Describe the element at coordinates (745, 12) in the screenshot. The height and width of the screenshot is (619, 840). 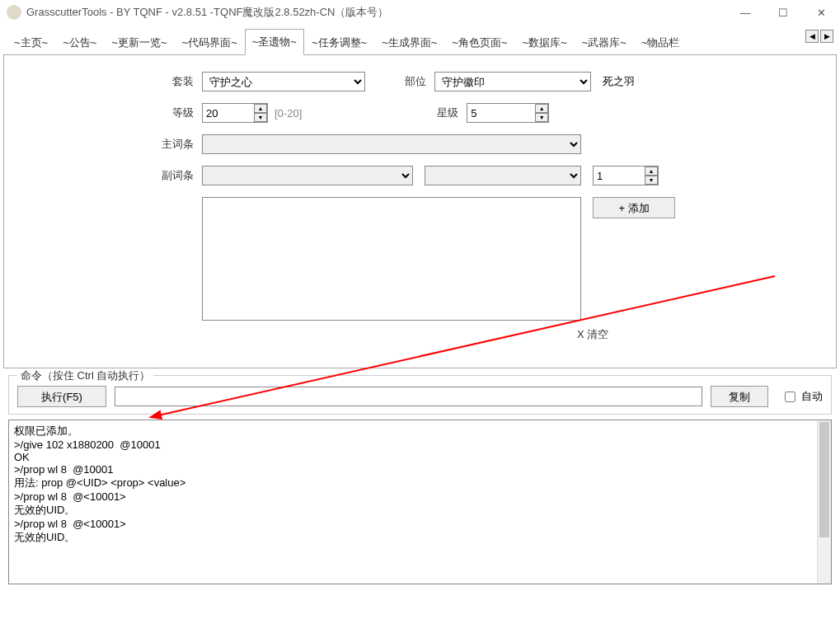
I see `minimize-button: —` at that location.